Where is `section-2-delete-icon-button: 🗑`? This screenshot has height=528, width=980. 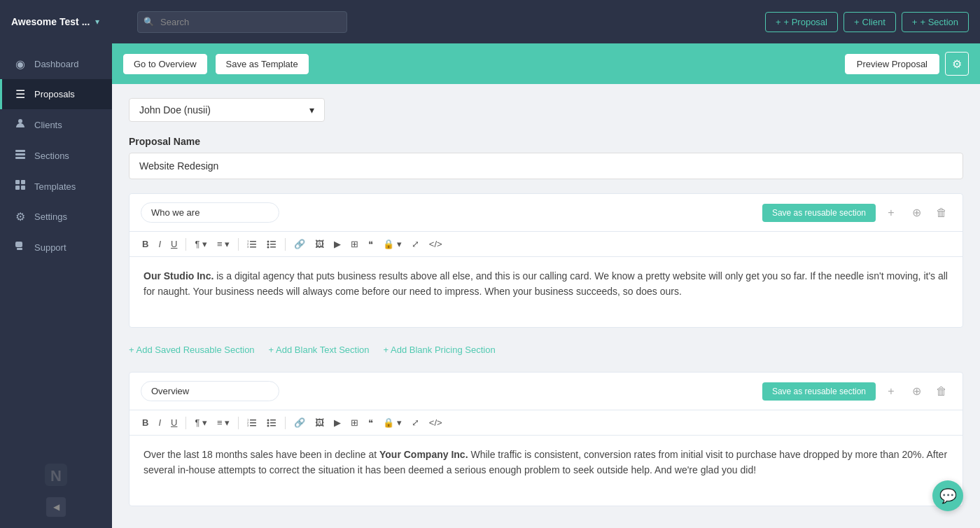
section-2-delete-icon-button: 🗑 is located at coordinates (941, 391).